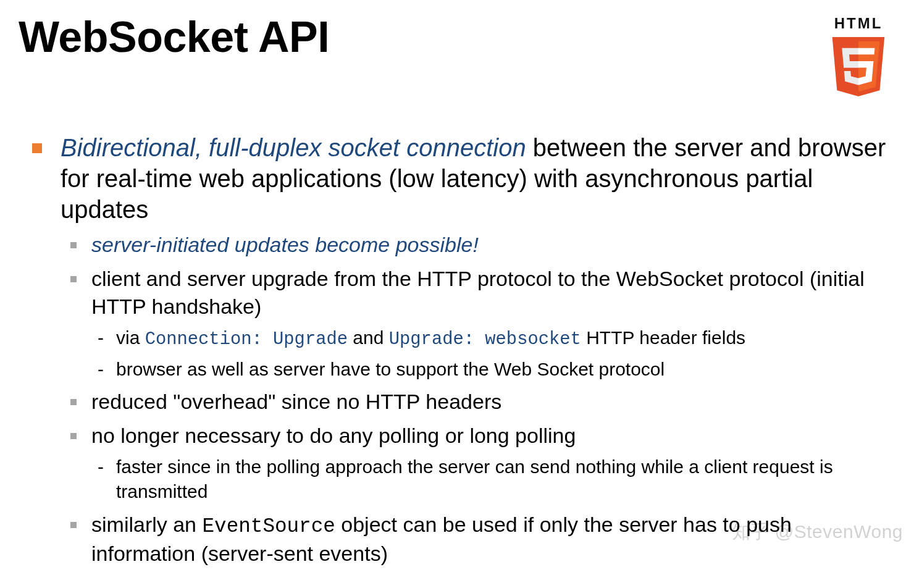  What do you see at coordinates (478, 245) in the screenshot?
I see `sub-bullet-0: server-initiated updates become possible…` at bounding box center [478, 245].